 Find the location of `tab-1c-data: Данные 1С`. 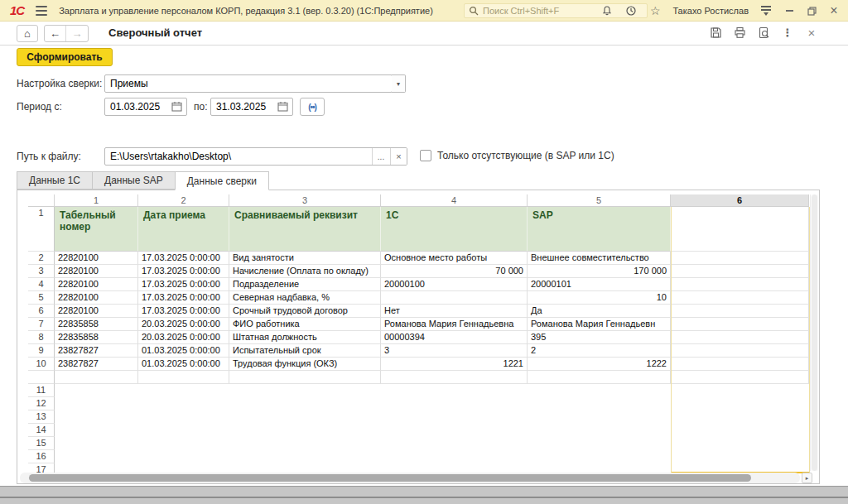

tab-1c-data: Данные 1С is located at coordinates (55, 180).